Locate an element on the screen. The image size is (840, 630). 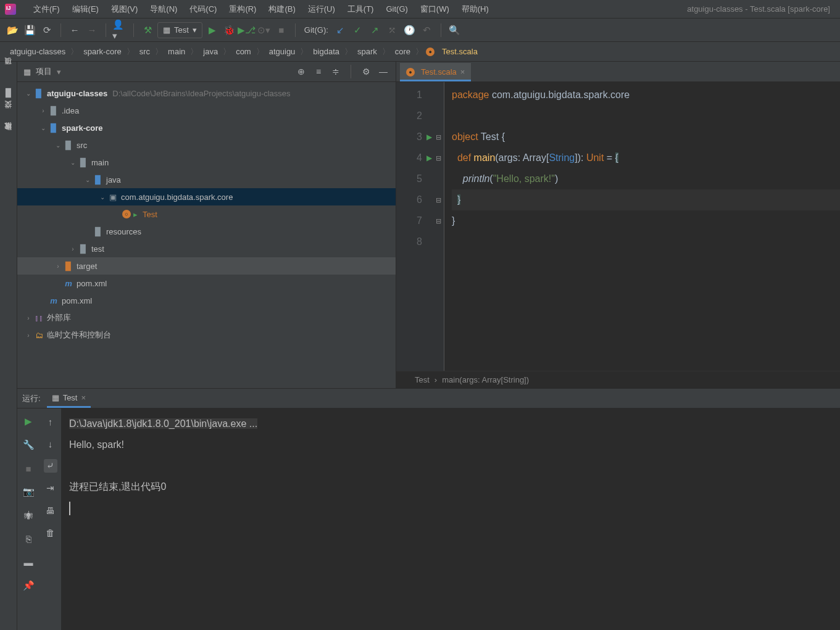
menu-git: Git(G) is located at coordinates (396, 9).